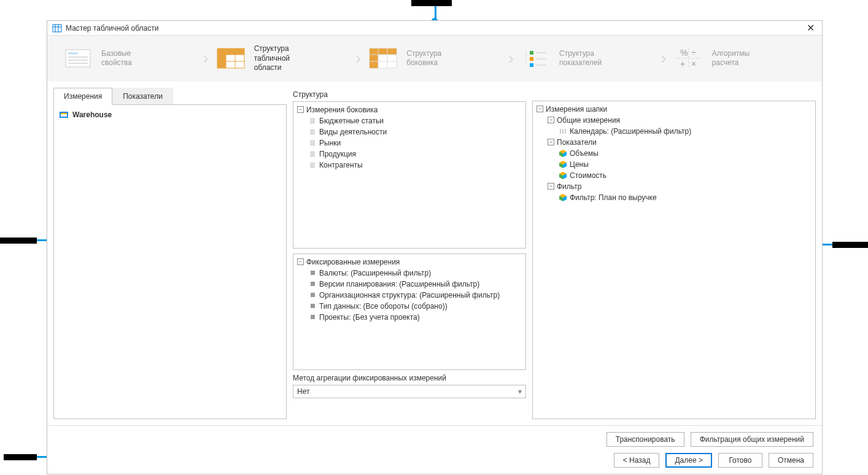  I want to click on step-table-icon, so click(231, 58).